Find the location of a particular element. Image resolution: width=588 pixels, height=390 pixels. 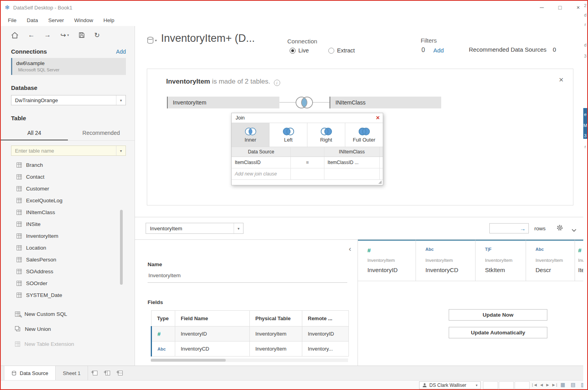

table-list-item: Contact is located at coordinates (68, 177).